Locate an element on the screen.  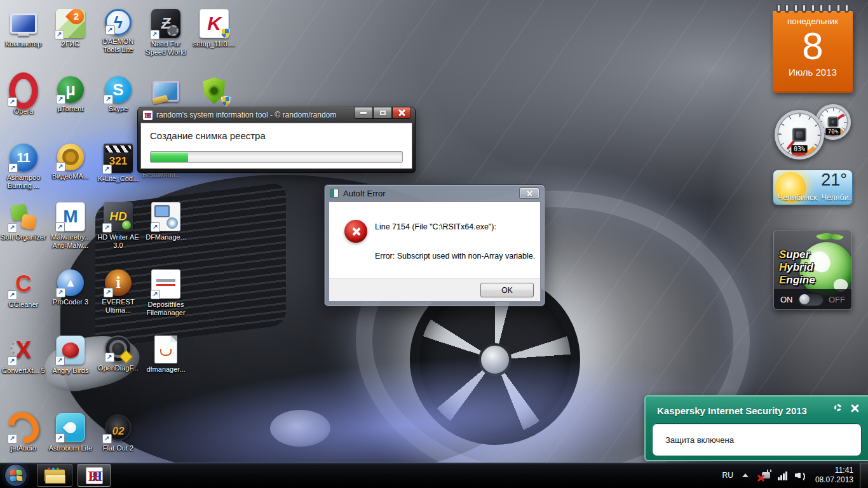
desktop-icon-convertx: XConvertXt... 5 is located at coordinates (24, 355).